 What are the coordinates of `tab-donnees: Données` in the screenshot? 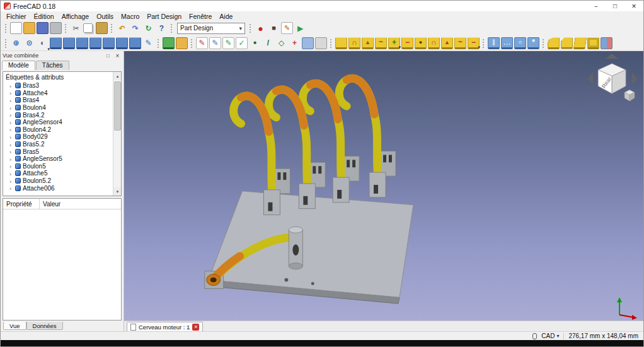 It's located at (45, 326).